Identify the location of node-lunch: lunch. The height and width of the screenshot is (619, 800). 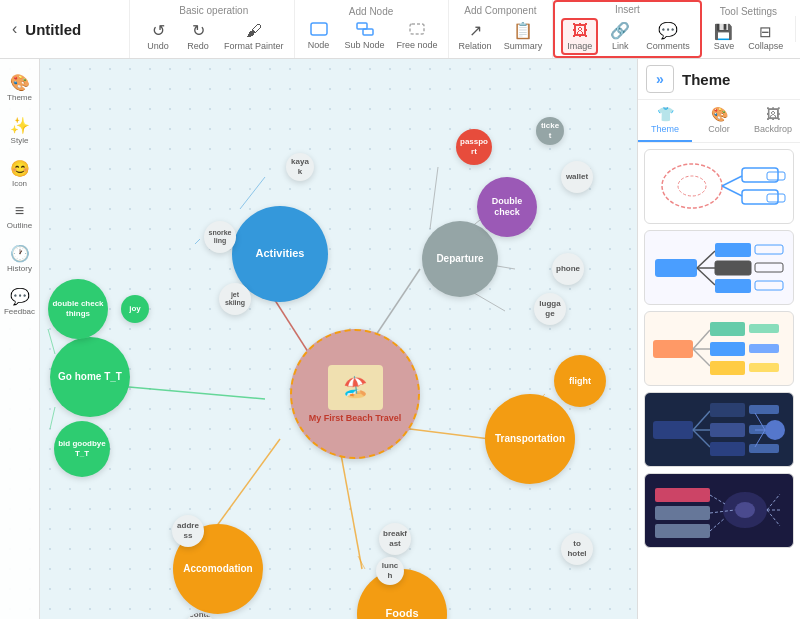
(390, 571).